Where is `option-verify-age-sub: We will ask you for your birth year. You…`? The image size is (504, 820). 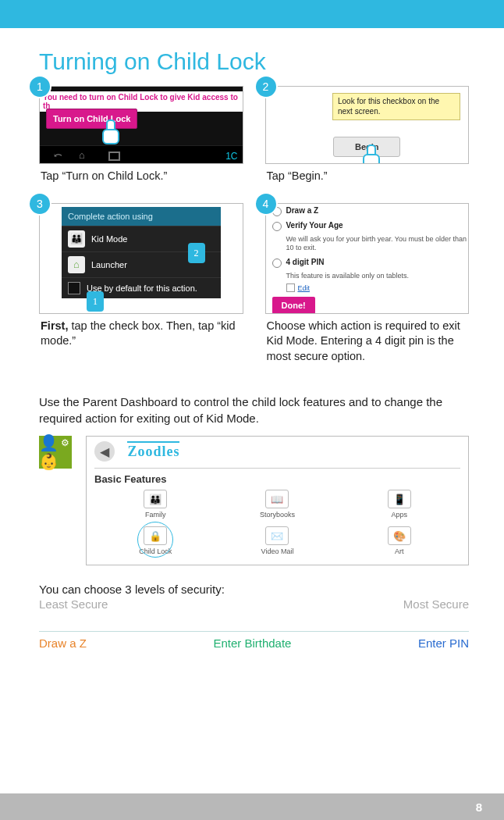 option-verify-age-sub: We will ask you for your birth year. You… is located at coordinates (378, 244).